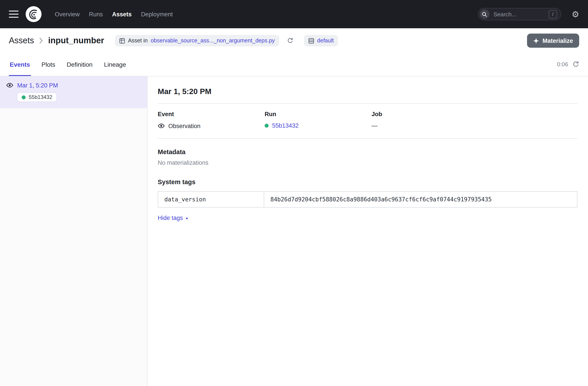 This screenshot has width=588, height=386. I want to click on job-column: Job —, so click(474, 120).